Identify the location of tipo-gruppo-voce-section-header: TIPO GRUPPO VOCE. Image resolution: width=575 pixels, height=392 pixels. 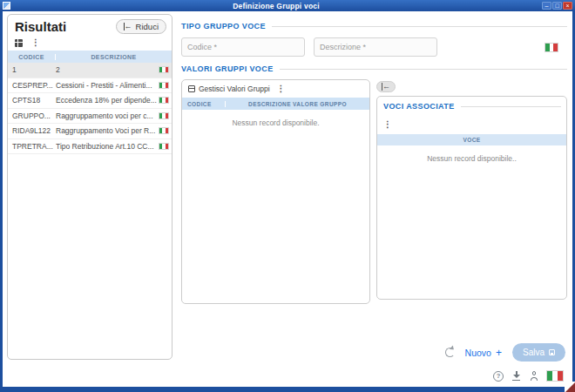
(375, 26).